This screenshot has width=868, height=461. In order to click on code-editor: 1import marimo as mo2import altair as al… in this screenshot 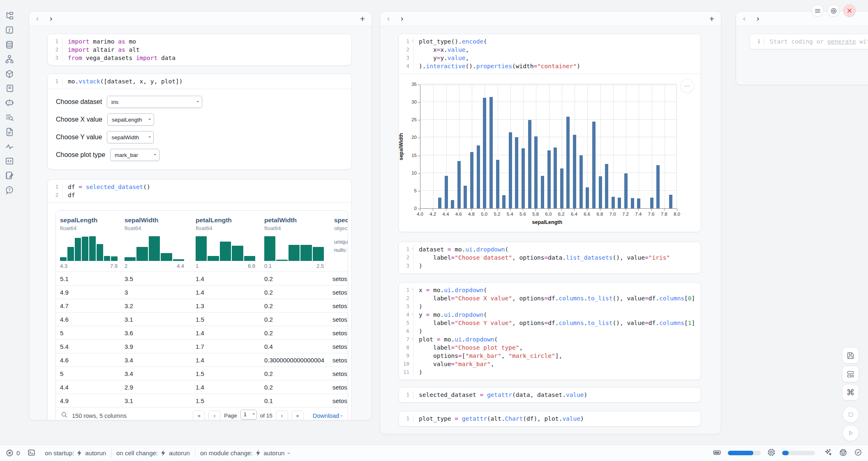, I will do `click(200, 50)`.